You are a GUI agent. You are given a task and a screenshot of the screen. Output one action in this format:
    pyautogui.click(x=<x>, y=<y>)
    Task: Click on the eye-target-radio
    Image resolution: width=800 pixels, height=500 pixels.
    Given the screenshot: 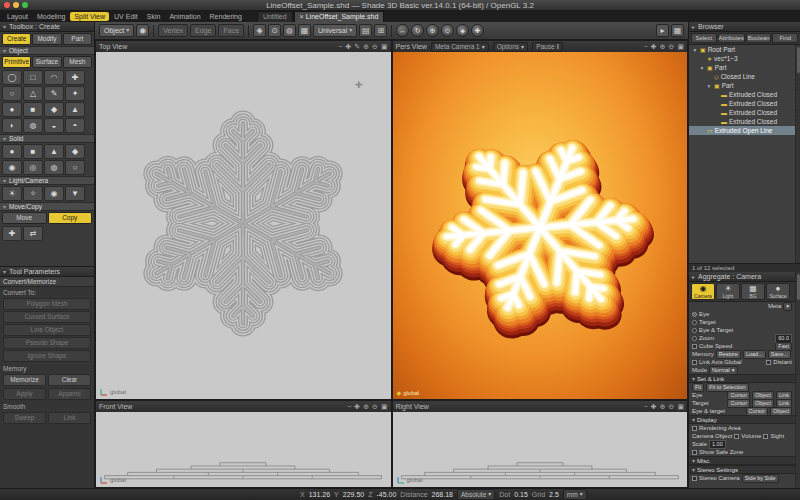 What is the action you would take?
    pyautogui.click(x=694, y=330)
    